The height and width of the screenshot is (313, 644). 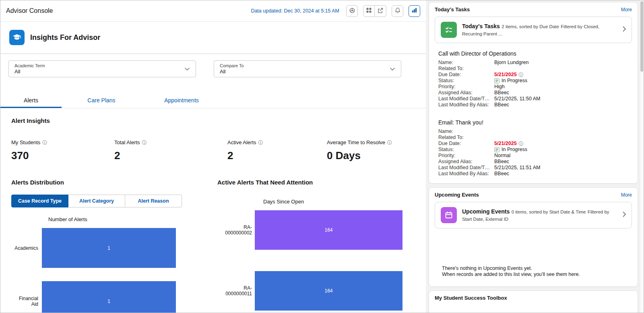 I want to click on compare-to-value: All, so click(x=232, y=72).